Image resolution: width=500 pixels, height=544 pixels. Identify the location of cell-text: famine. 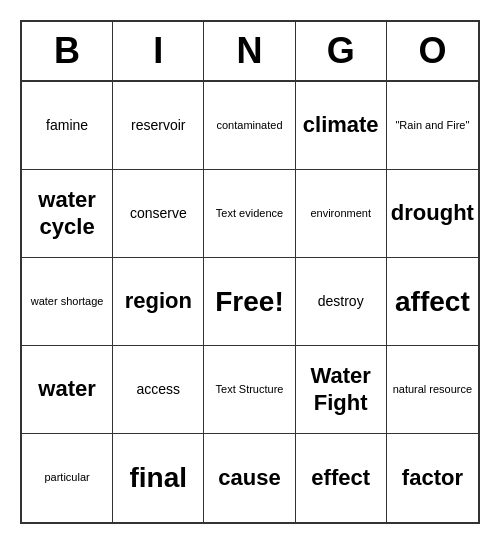
(67, 126).